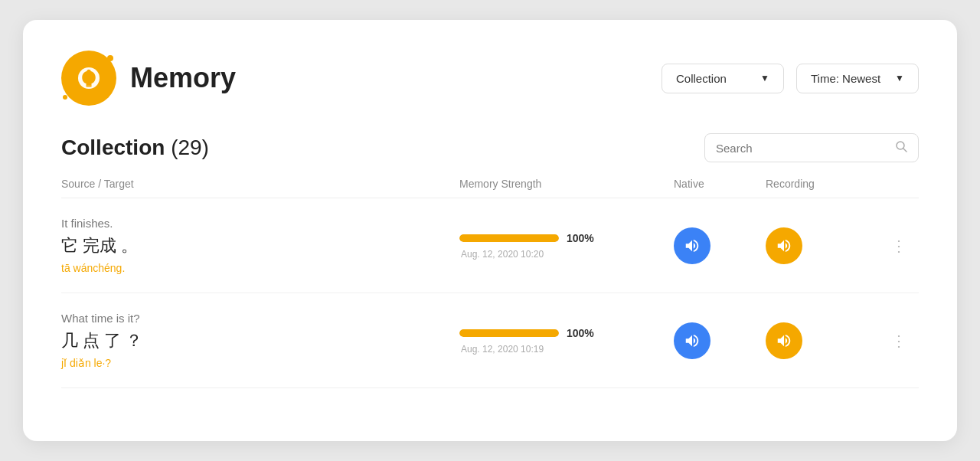  I want to click on collection-dropdown-label: Collection, so click(701, 78).